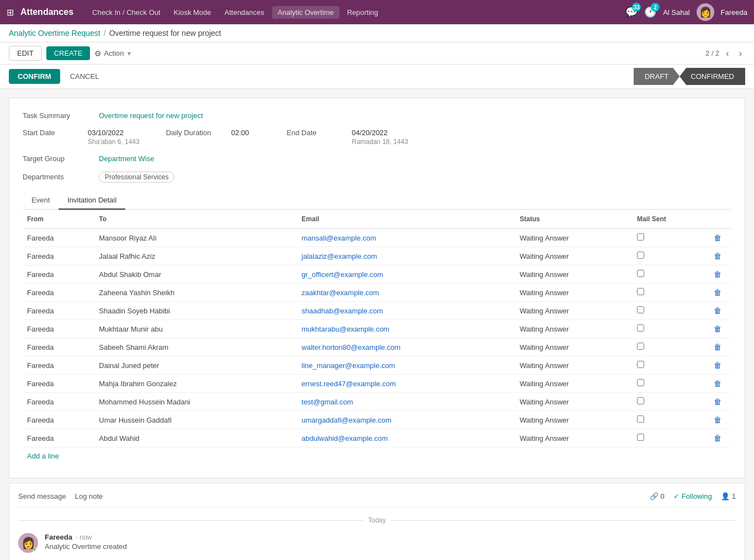 The width and height of the screenshot is (754, 560). I want to click on cell-to: Mansoor Riyaz Ali, so click(195, 238).